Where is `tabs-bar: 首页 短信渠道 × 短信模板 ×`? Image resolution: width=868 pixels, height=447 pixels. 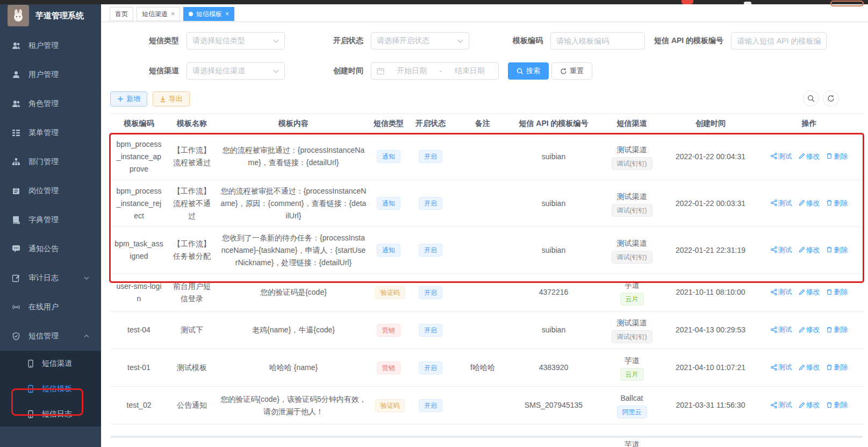 tabs-bar: 首页 短信渠道 × 短信模板 × is located at coordinates (485, 13).